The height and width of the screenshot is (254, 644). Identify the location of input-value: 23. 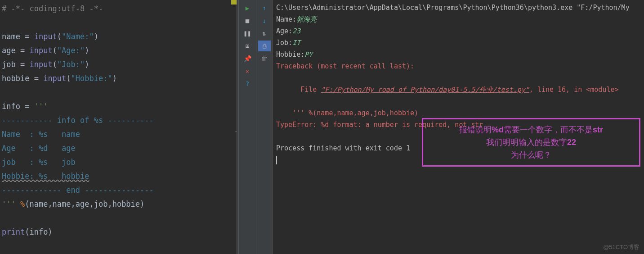
(296, 31).